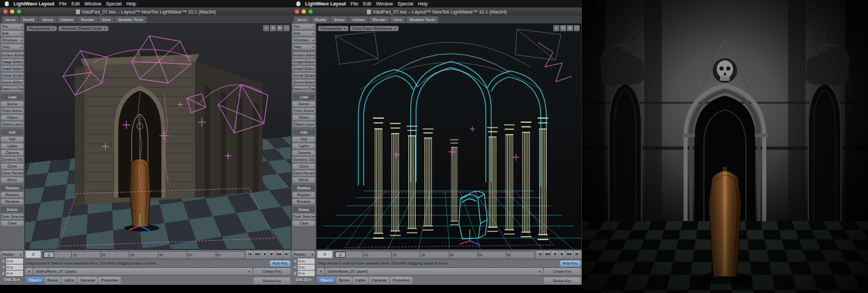 This screenshot has height=293, width=868. Describe the element at coordinates (562, 271) in the screenshot. I see `create-key-button: Create Key` at that location.